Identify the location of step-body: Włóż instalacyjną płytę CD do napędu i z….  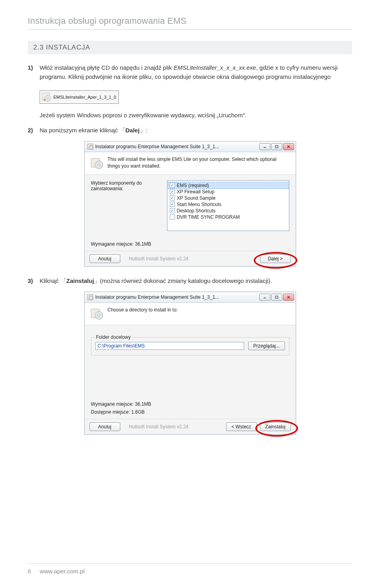
(196, 72).